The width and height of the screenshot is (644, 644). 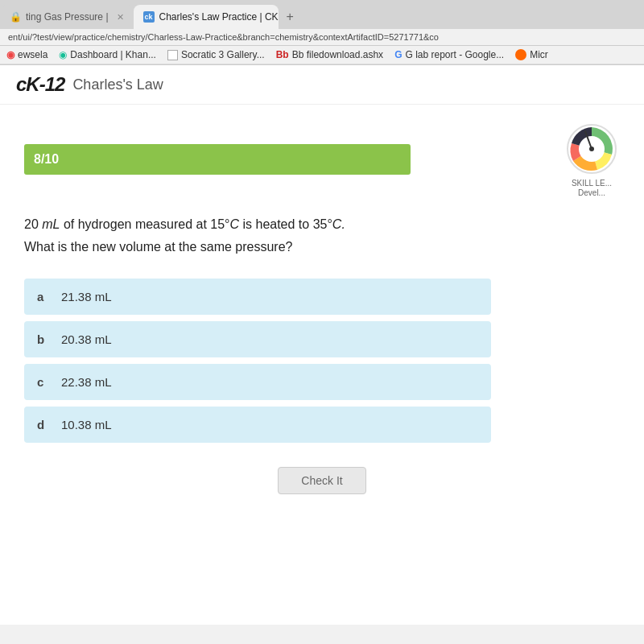 What do you see at coordinates (217, 159) in the screenshot?
I see `progress-bar-wrap: 8/10` at bounding box center [217, 159].